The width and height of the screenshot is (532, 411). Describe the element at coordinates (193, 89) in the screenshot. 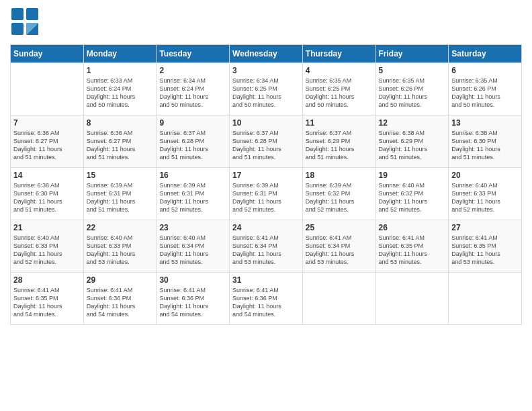

I see `calendar-cell: 2Sunrise: 6:34 AMSunset: 6:24 PMDaylight…` at that location.